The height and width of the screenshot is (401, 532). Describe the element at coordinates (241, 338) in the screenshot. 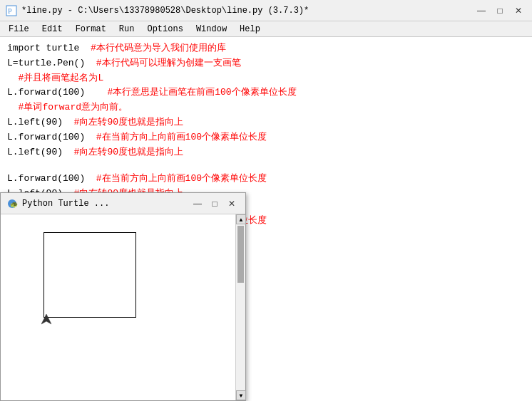

I see `scroll-track-vertical` at that location.